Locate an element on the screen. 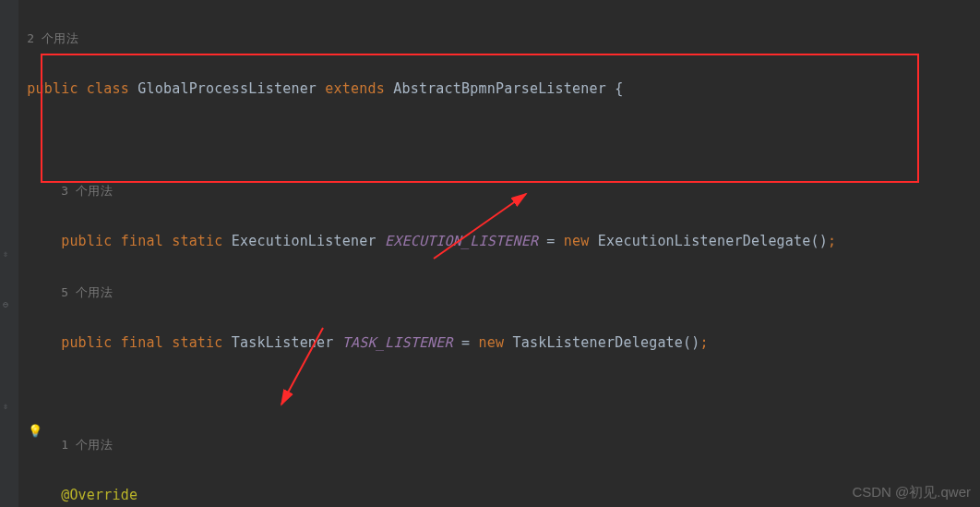  code-line: public final static TaskListener TASK_LI… is located at coordinates (499, 344).